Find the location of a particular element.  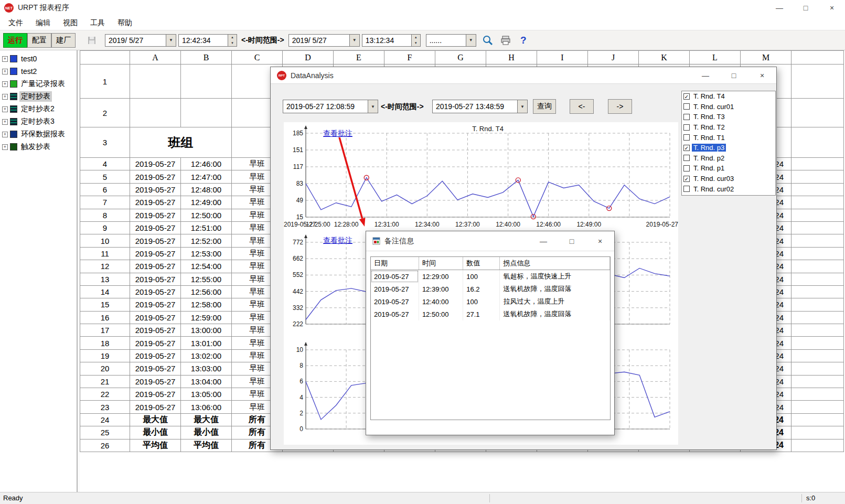

menu-item: 帮助 is located at coordinates (125, 23).